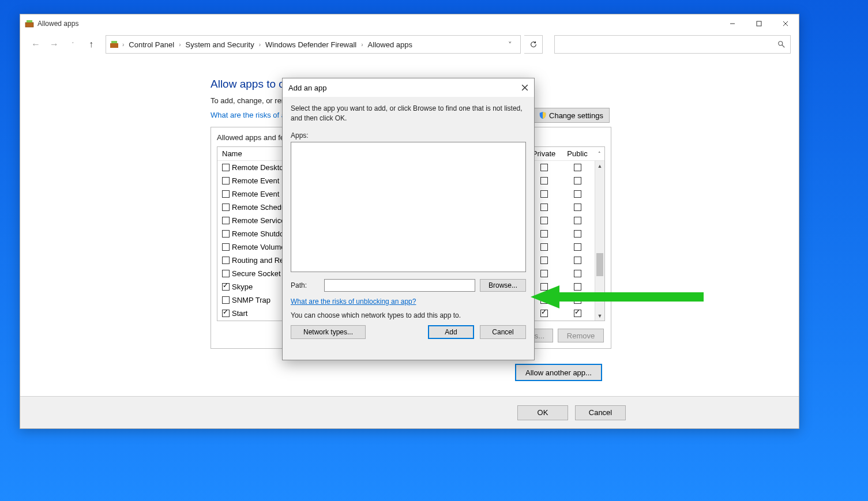 This screenshot has height=501, width=868. I want to click on row-name: SNMP Trap, so click(251, 300).